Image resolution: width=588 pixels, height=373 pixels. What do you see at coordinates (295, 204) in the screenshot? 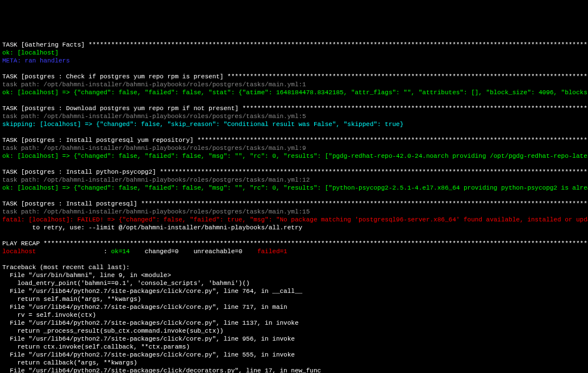
I see `task-header: TASK [postgres : Install postgresql] ***…` at bounding box center [295, 204].